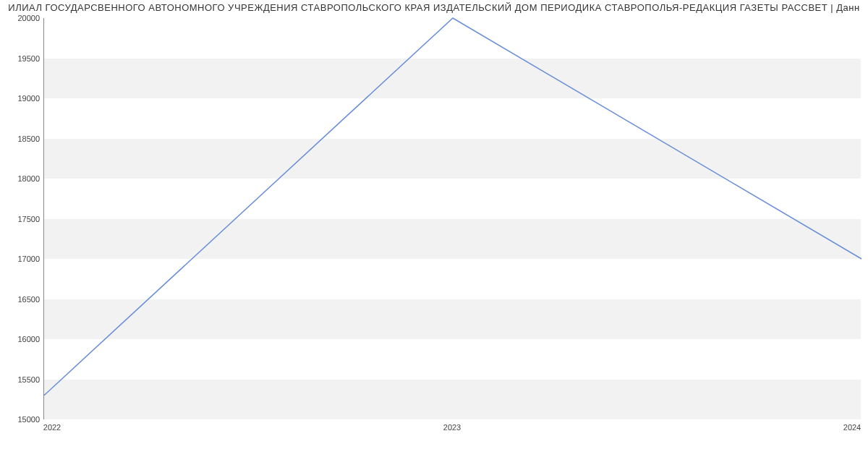 The width and height of the screenshot is (868, 470). Describe the element at coordinates (29, 98) in the screenshot. I see `y-tick-label: 19000` at that location.